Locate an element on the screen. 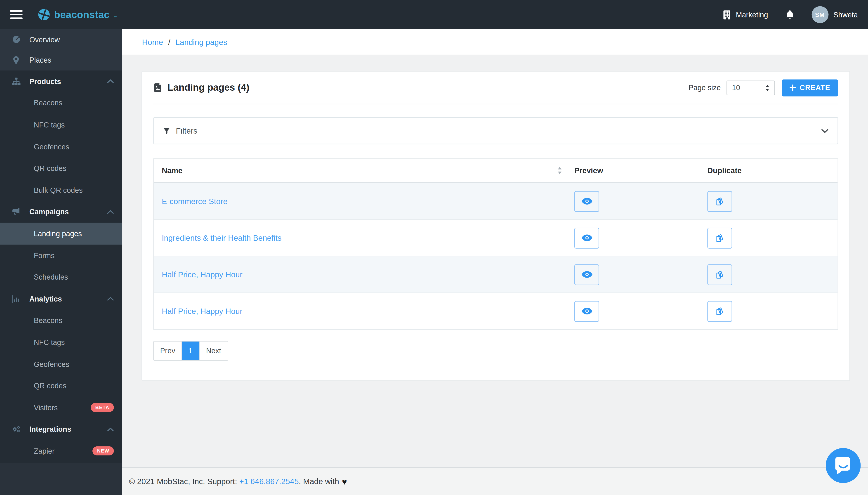  table-row: Half Price, Happy Hour is located at coordinates (496, 311).